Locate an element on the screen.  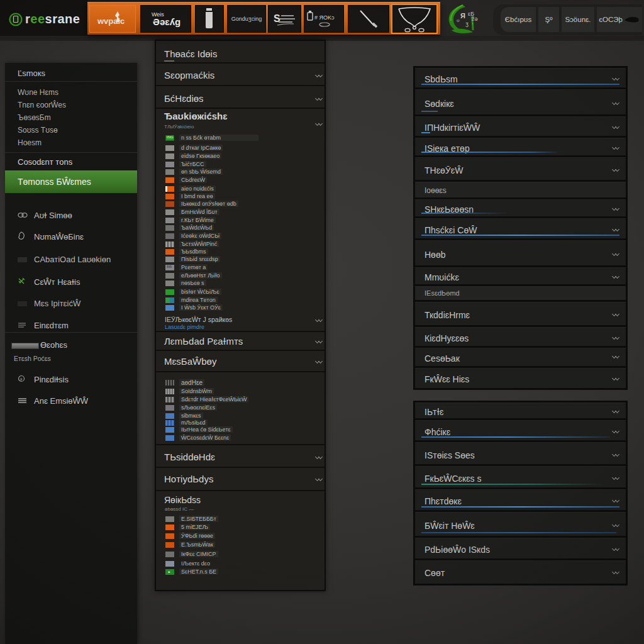
svg-text: ʊ is located at coordinates (458, 20).